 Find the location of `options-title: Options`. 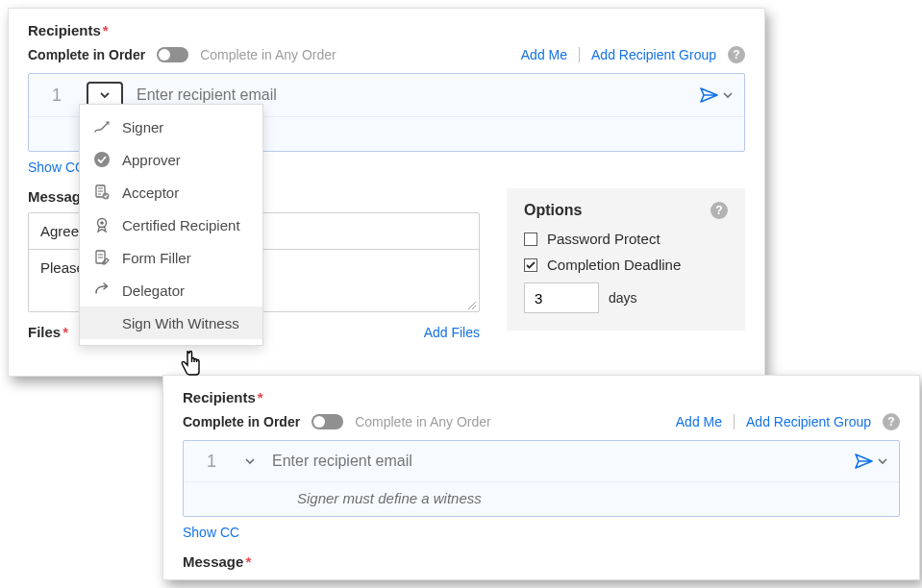

options-title: Options is located at coordinates (553, 210).